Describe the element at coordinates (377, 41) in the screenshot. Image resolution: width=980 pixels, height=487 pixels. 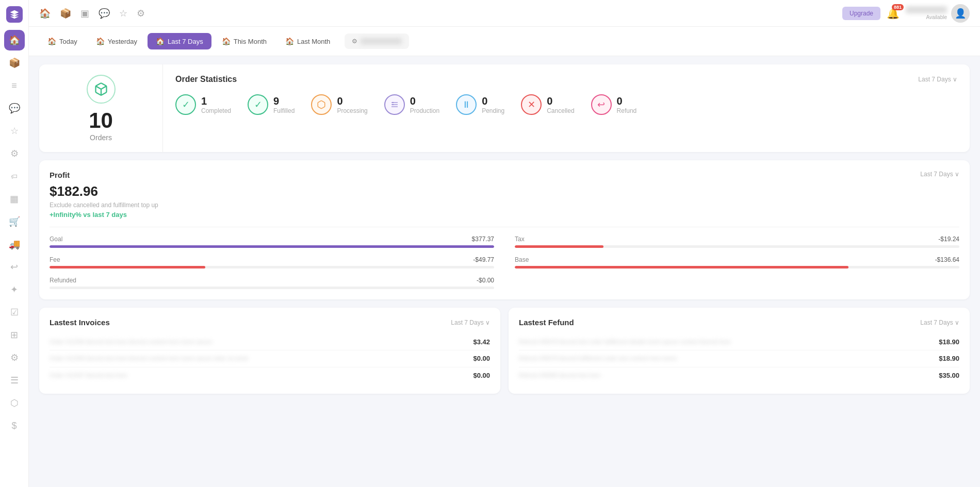
I see `custom-range-tab: ⚙` at that location.